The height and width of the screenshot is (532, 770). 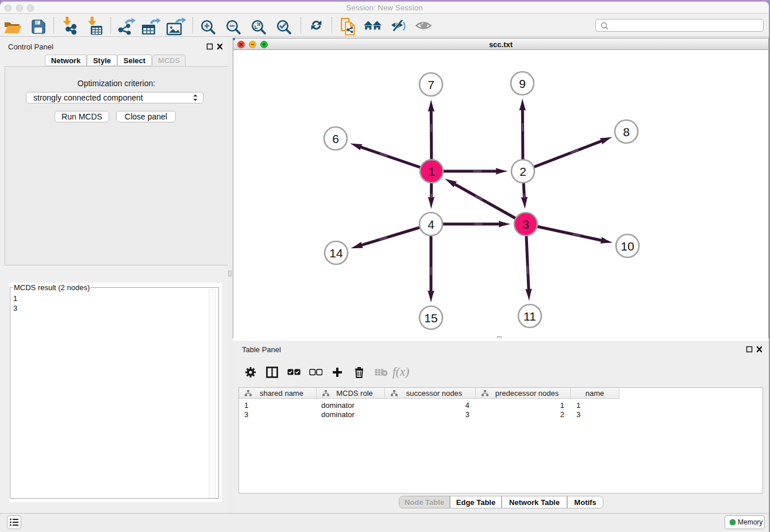 I want to click on svg-text: 9, so click(x=522, y=84).